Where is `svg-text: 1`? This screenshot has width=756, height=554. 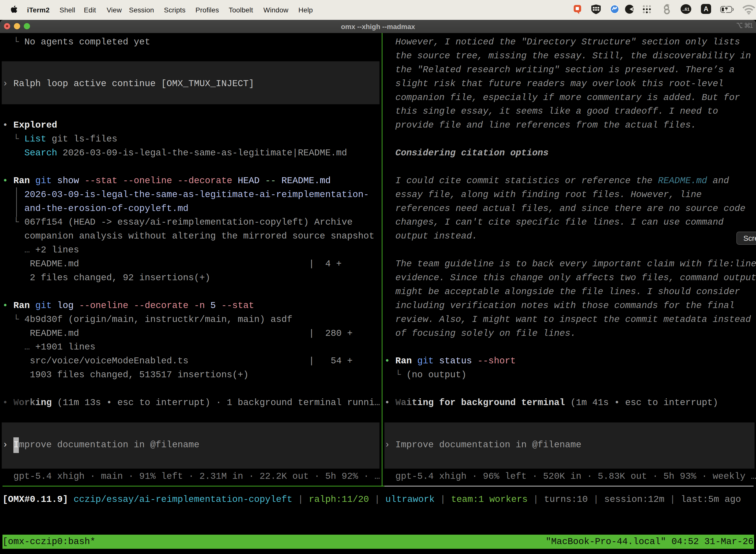 svg-text: 1 is located at coordinates (751, 25).